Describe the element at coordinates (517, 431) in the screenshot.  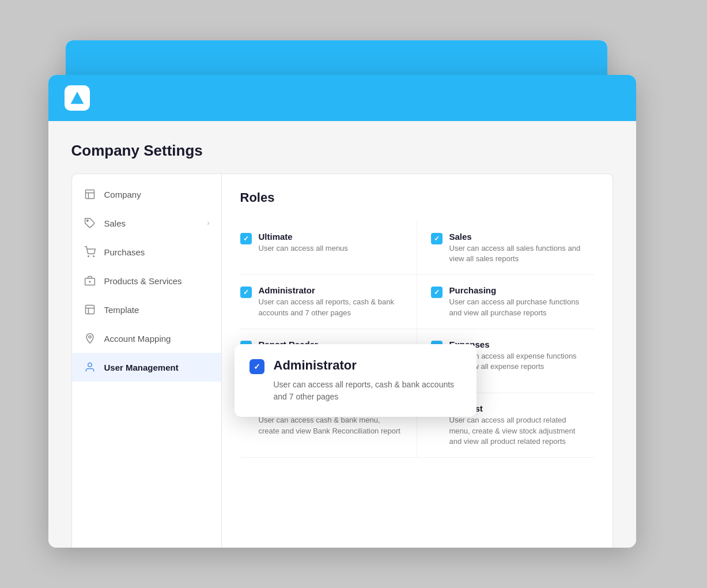
I see `role-desc-stockist: User can access all product related menu…` at that location.